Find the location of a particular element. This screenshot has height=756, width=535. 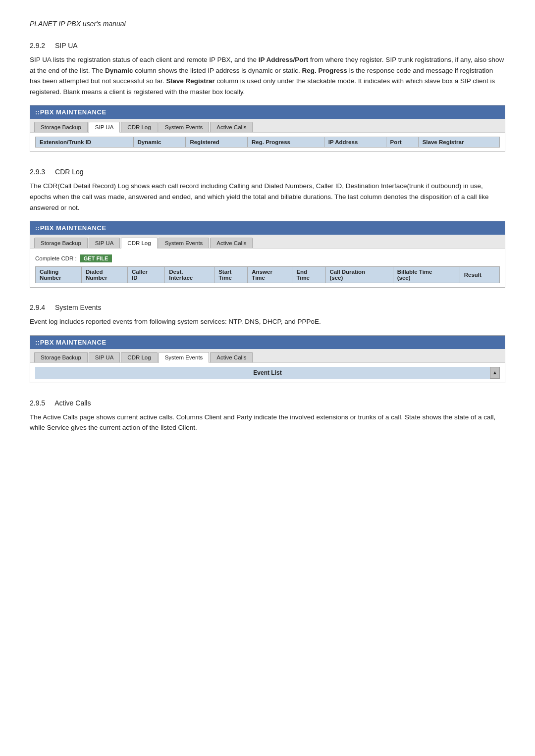

col-slave-registrar: Slave Registrar is located at coordinates (459, 143).